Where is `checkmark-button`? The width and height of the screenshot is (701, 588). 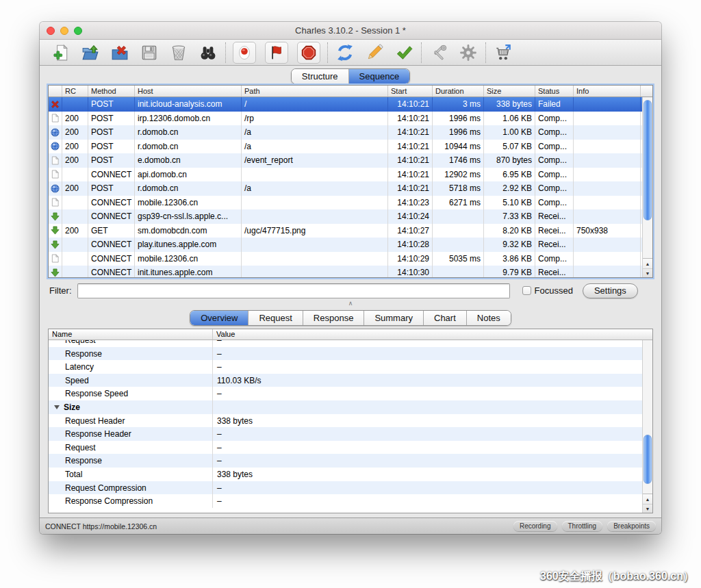 checkmark-button is located at coordinates (404, 52).